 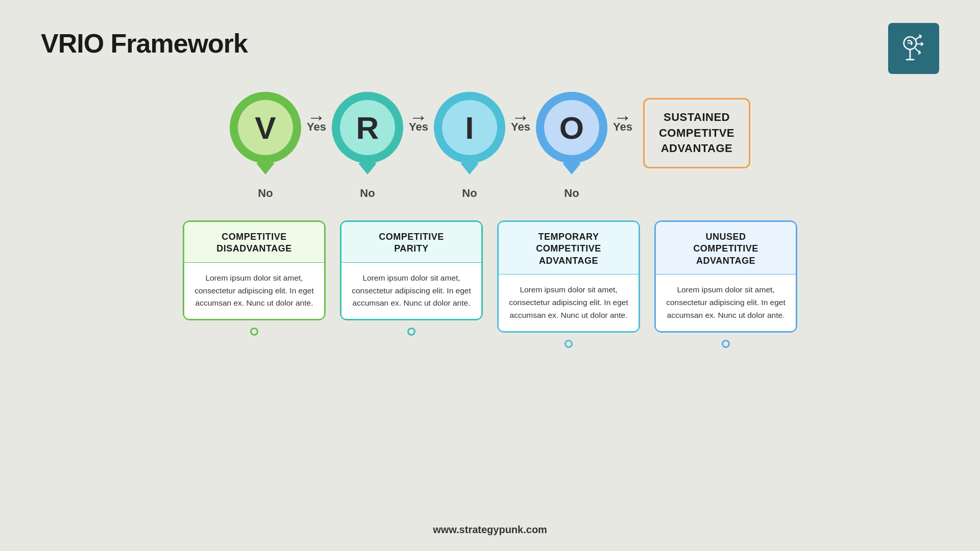 What do you see at coordinates (368, 193) in the screenshot?
I see `circle-r-no: No` at bounding box center [368, 193].